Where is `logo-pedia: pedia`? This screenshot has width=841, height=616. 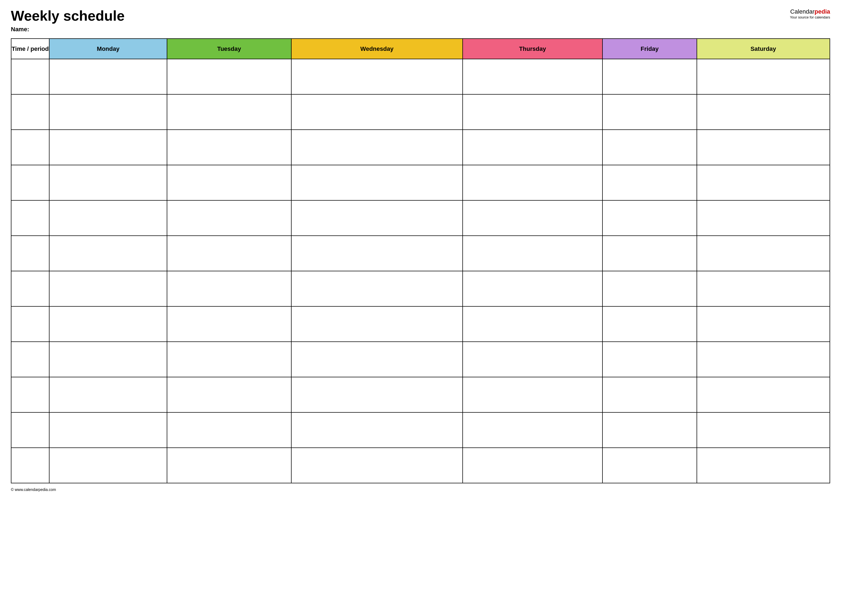
logo-pedia: pedia is located at coordinates (822, 12).